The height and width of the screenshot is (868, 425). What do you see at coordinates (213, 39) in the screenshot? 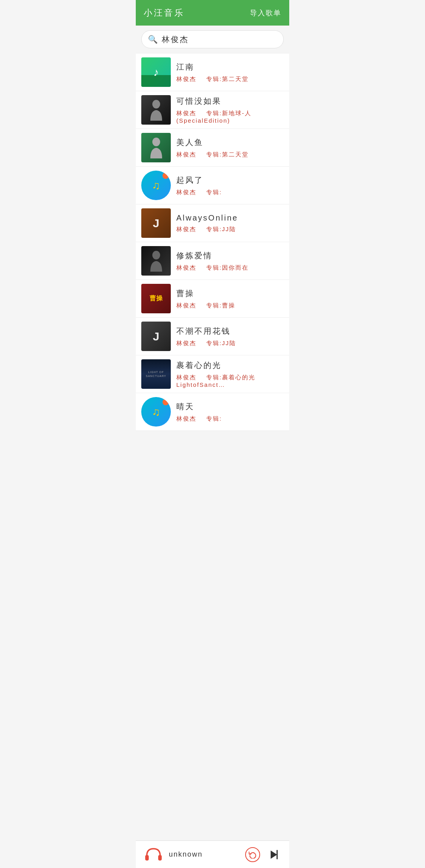
I see `search-container: 🔍` at bounding box center [213, 39].